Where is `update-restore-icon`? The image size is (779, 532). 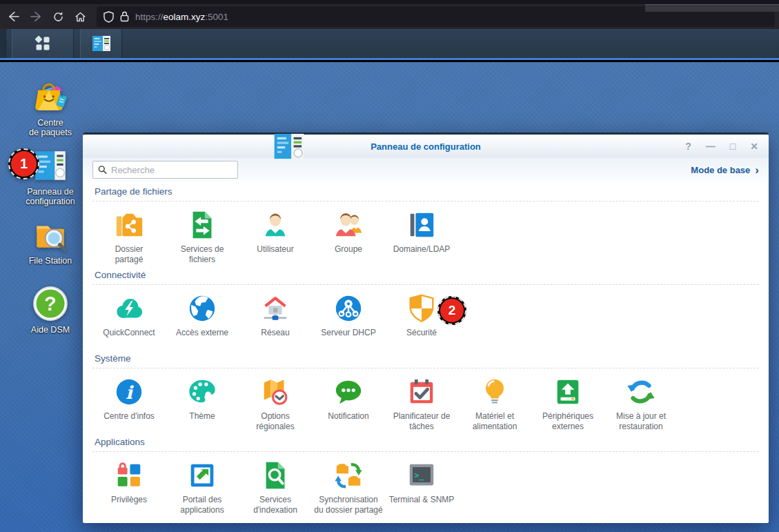 update-restore-icon is located at coordinates (641, 392).